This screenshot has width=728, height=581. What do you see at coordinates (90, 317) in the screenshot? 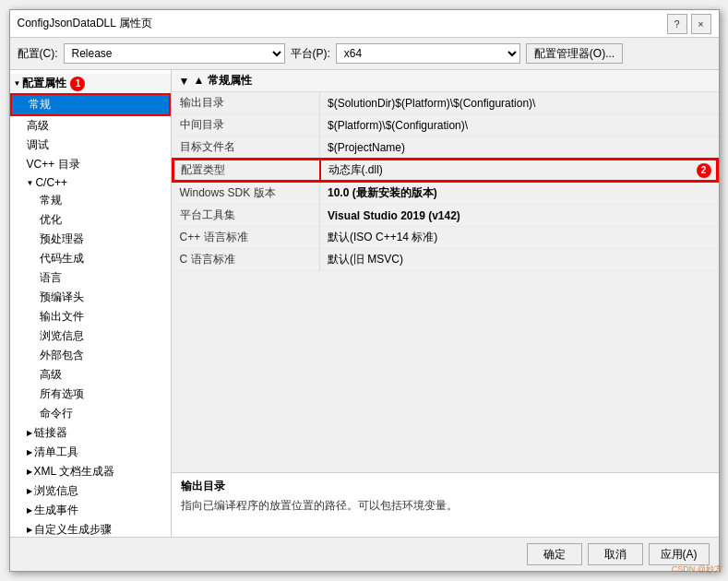
I see `tree-item-output-files: 输出文件` at bounding box center [90, 317].